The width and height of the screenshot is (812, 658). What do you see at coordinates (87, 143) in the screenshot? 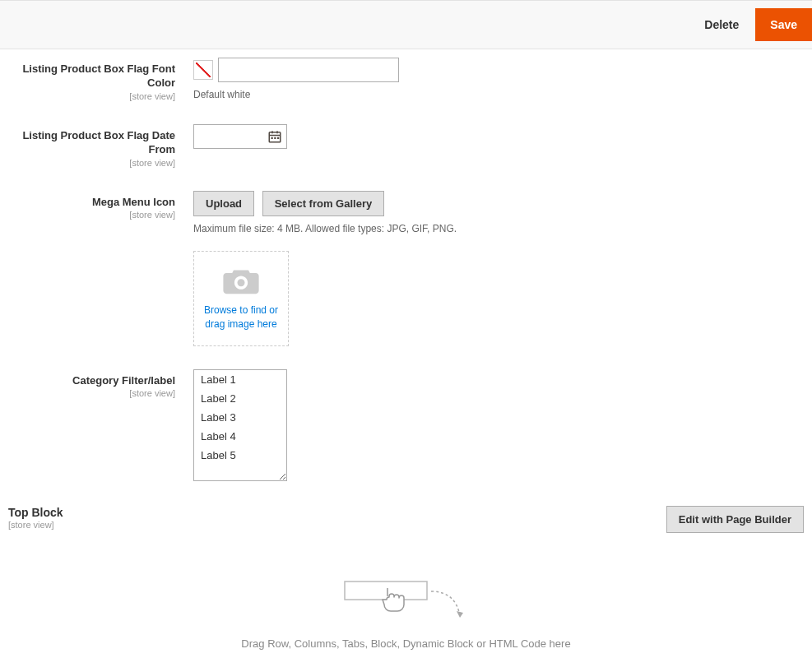
I see `date-from-label: Listing Product Box Flag Date From` at bounding box center [87, 143].